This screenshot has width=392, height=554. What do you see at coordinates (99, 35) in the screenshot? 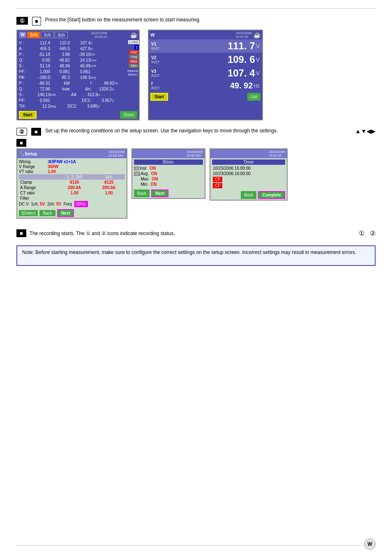
I see `left-timestamp: 10/23/2006 15:39:23` at bounding box center [99, 35].